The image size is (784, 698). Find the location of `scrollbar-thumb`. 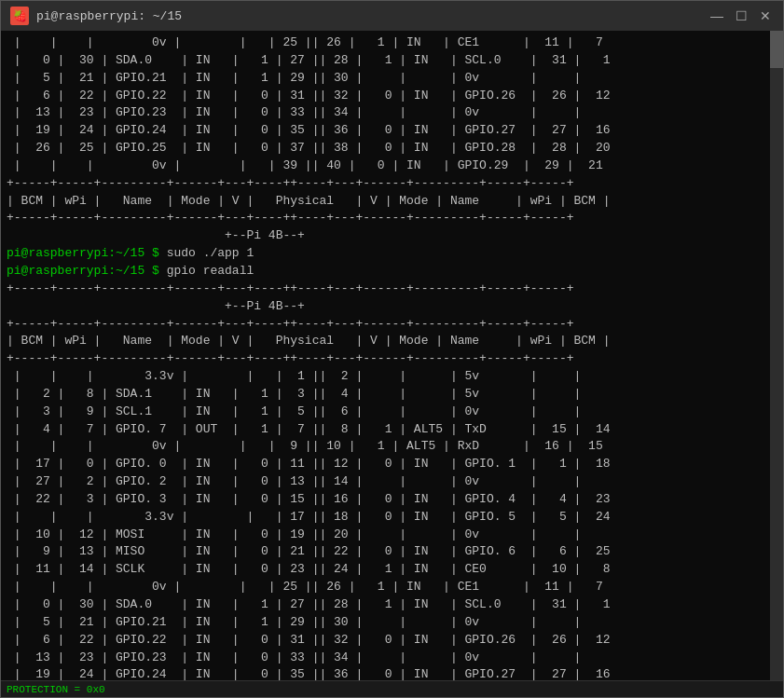

scrollbar-thumb is located at coordinates (777, 49).